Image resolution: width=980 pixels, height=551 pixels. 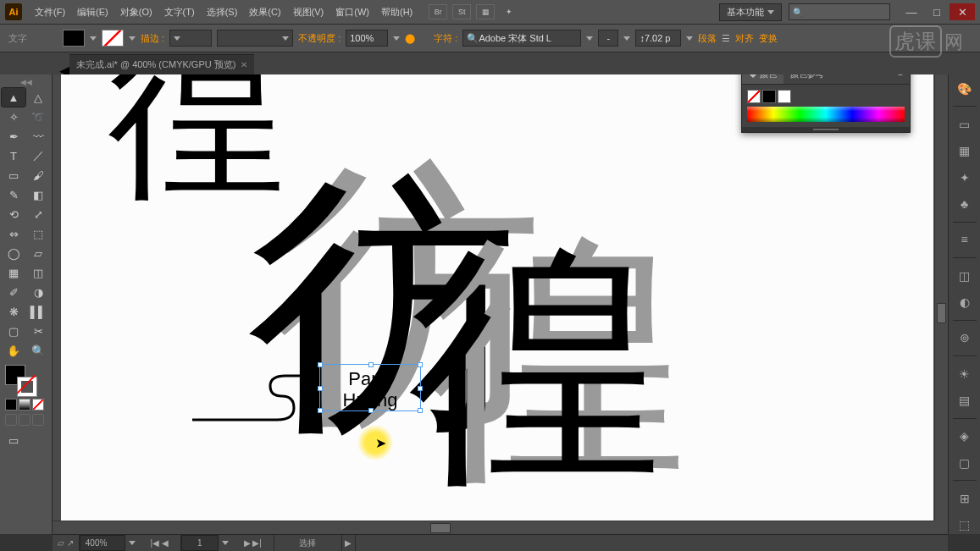 I want to click on close-button: ✕, so click(x=962, y=12).